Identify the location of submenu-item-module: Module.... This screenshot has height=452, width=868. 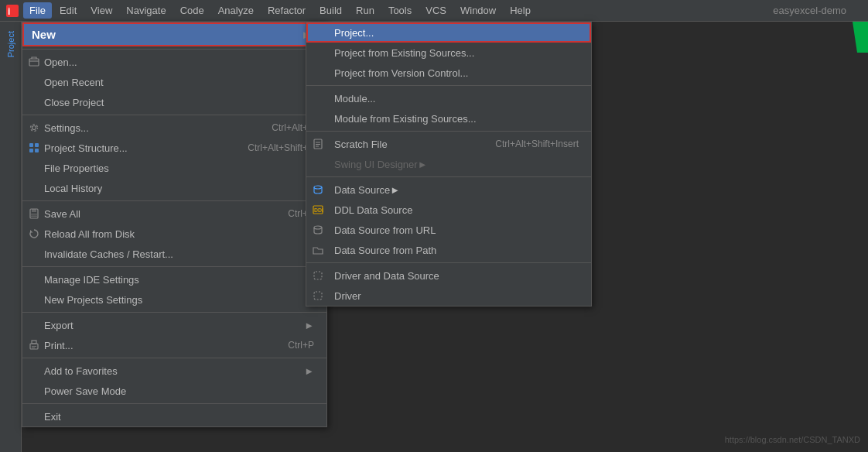
(449, 98).